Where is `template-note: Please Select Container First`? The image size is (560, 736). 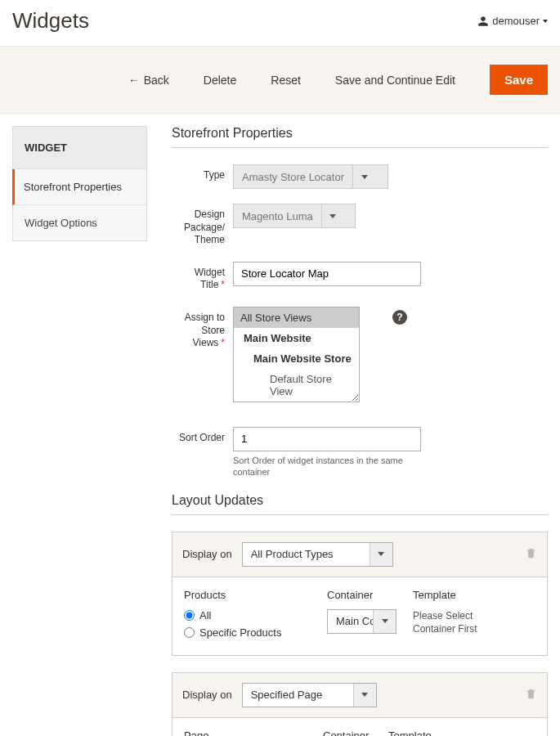
template-note: Please Select Container First is located at coordinates (451, 623).